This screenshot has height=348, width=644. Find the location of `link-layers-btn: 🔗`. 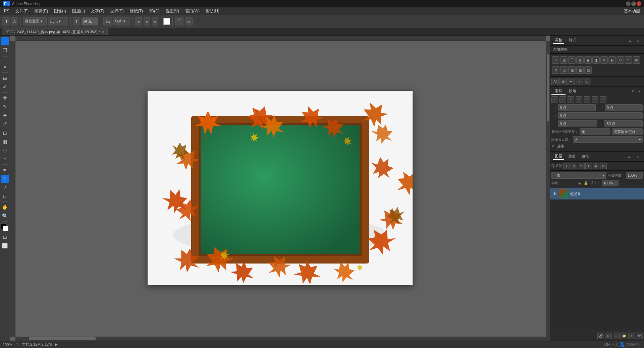

link-layers-btn: 🔗 is located at coordinates (601, 336).